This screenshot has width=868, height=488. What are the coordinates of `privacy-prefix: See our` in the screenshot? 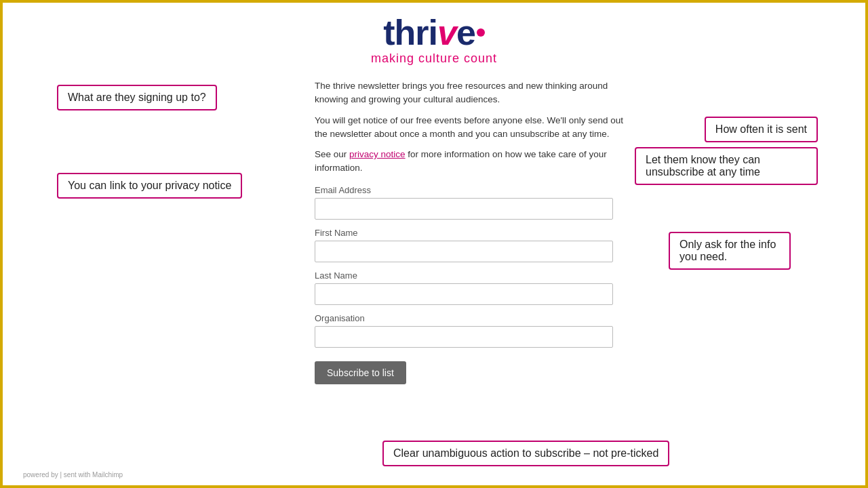 It's located at (332, 155).